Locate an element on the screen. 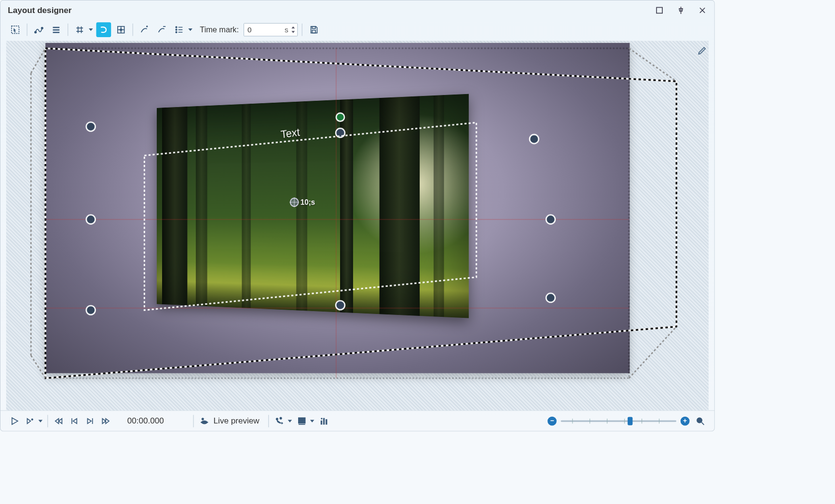 The height and width of the screenshot is (504, 835). selection-tool-button is located at coordinates (15, 30).